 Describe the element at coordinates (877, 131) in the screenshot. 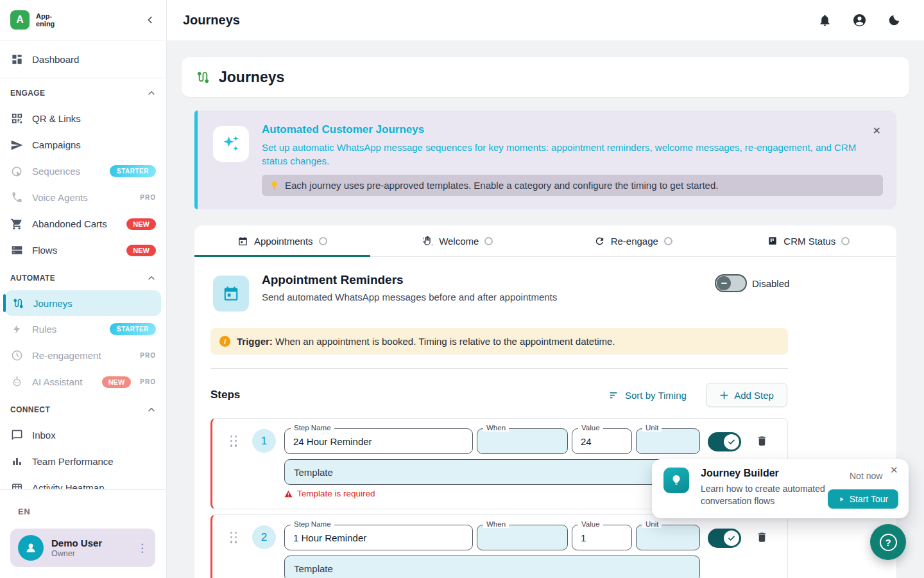

I see `banner-close-icon: ✕` at that location.